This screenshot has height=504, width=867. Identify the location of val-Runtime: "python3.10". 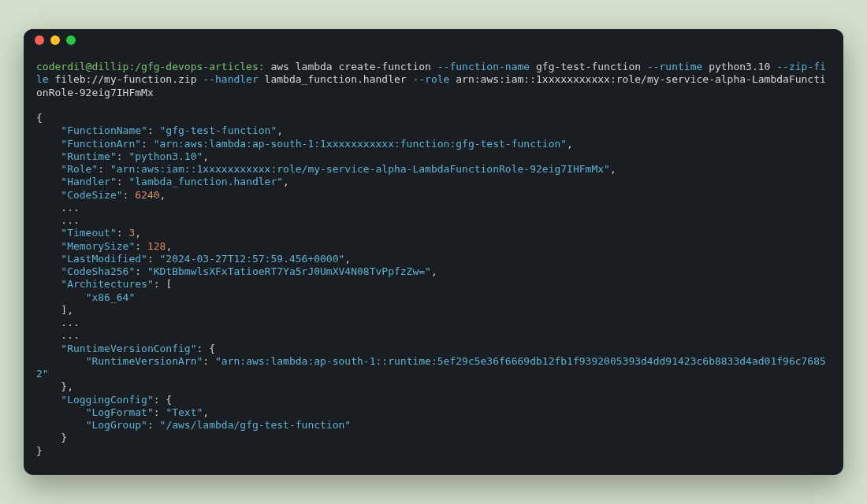
(166, 156).